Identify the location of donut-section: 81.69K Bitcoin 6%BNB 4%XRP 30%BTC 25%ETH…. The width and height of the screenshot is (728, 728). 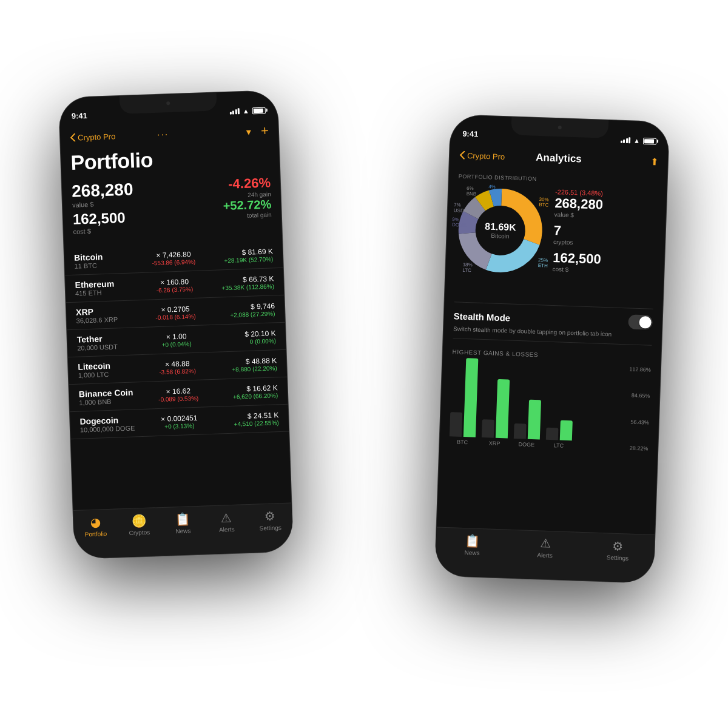
(556, 232).